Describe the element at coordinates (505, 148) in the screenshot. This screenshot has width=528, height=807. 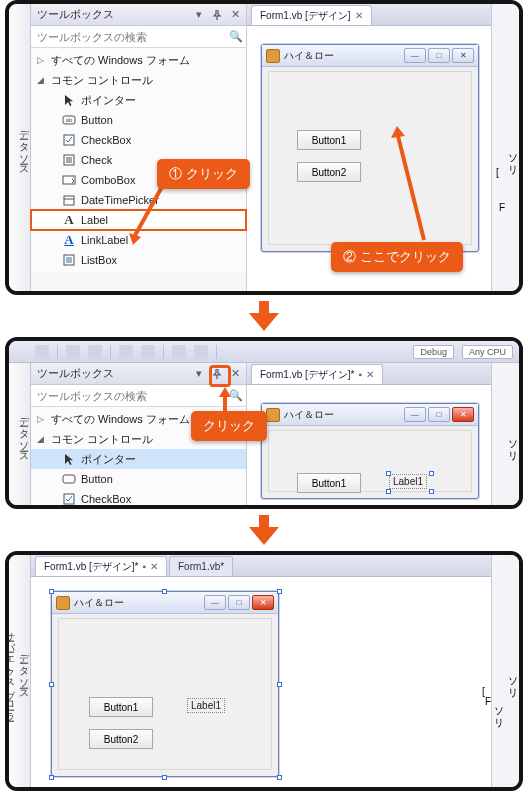
I see `right-edge-panel: ソリ F [` at that location.